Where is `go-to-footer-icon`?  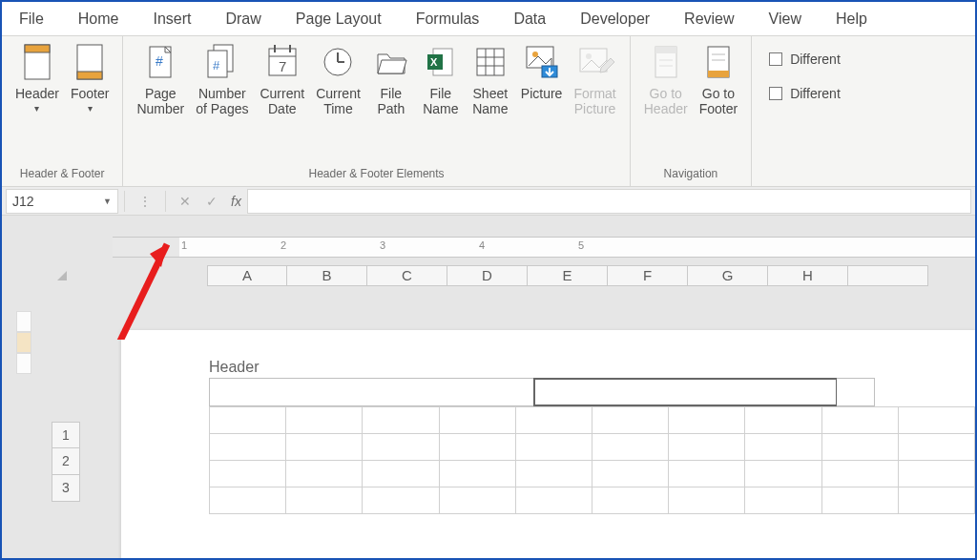 go-to-footer-icon is located at coordinates (718, 62).